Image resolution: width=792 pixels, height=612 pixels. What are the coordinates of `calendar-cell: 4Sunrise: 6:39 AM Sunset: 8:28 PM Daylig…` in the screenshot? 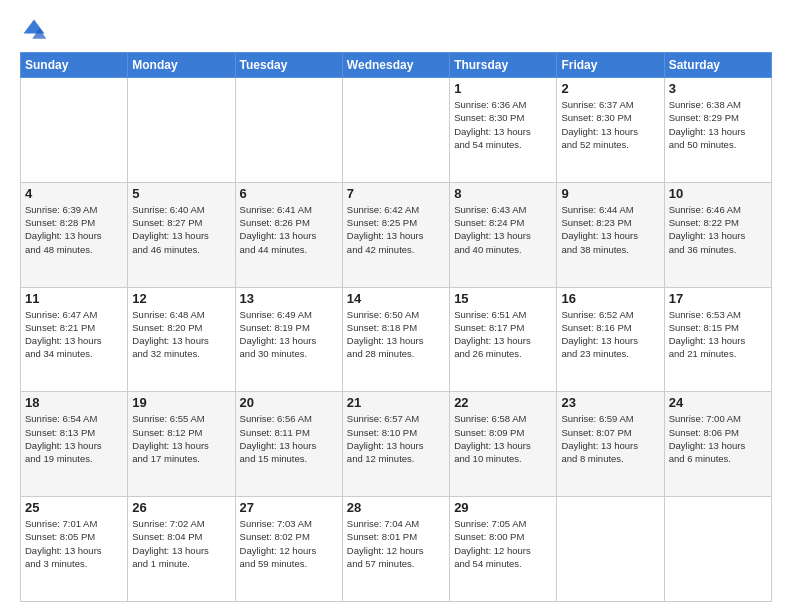 It's located at (74, 234).